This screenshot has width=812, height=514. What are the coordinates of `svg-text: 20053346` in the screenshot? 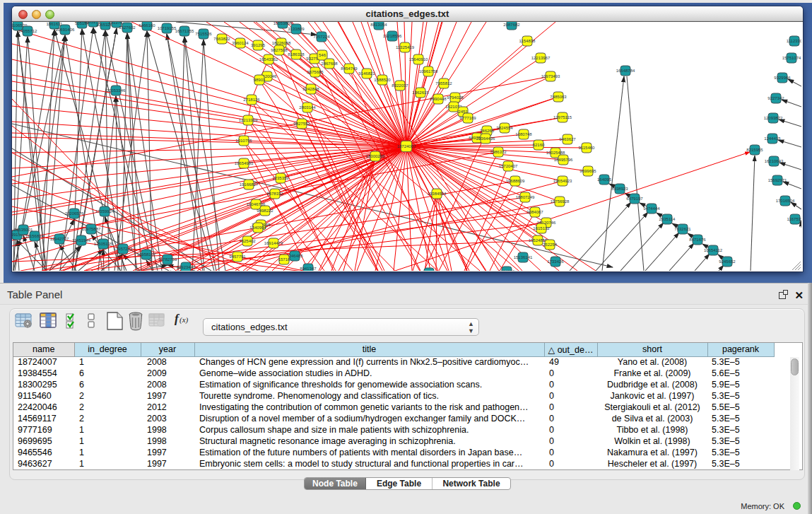 It's located at (116, 90).